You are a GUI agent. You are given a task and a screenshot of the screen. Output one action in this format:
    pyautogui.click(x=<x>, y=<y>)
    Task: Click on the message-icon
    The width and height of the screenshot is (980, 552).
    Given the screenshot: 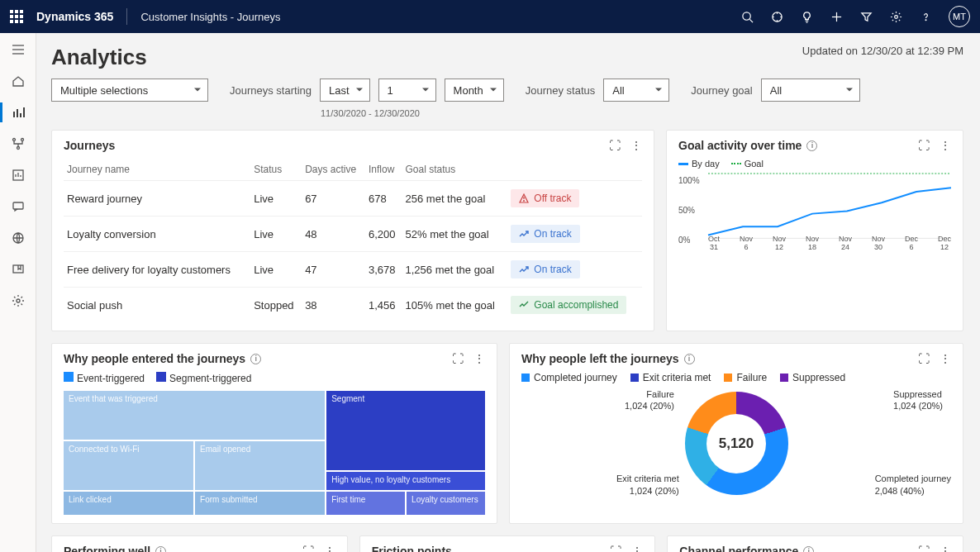 What is the action you would take?
    pyautogui.click(x=18, y=207)
    